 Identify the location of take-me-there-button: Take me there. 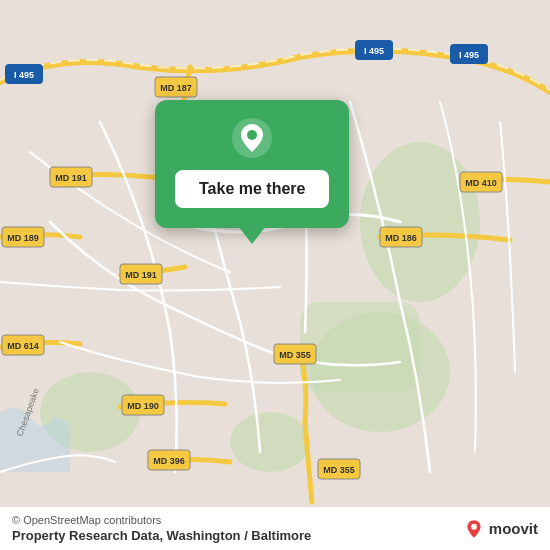
(252, 189).